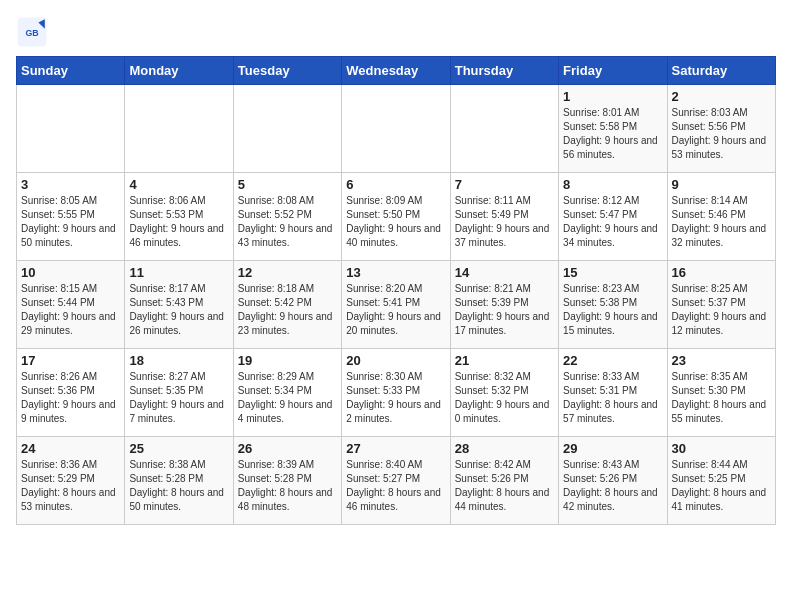 This screenshot has height=612, width=792. I want to click on calendar-cell: 14Sunrise: 8:21 AM Sunset: 5:39 PM Dayli…, so click(504, 305).